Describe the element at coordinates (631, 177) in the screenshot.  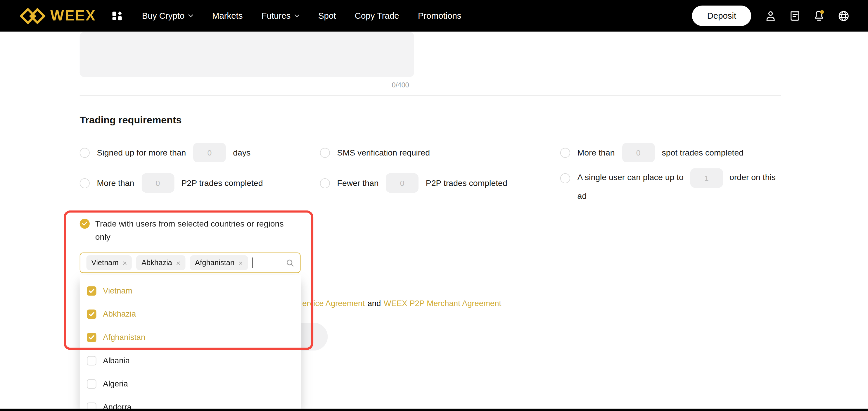
I see `option-label: A single user can place up to` at that location.